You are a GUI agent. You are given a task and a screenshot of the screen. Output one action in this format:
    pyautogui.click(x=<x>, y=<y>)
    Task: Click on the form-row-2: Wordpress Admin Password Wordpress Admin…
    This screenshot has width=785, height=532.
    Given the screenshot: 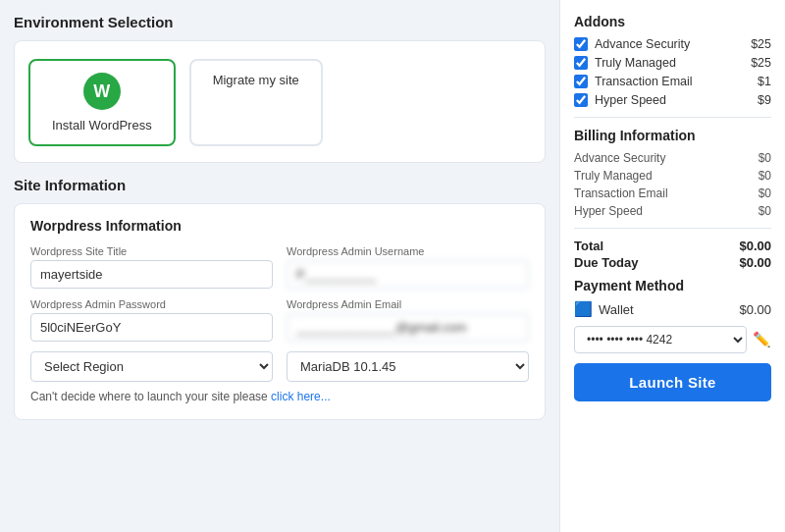 What is the action you would take?
    pyautogui.click(x=280, y=320)
    